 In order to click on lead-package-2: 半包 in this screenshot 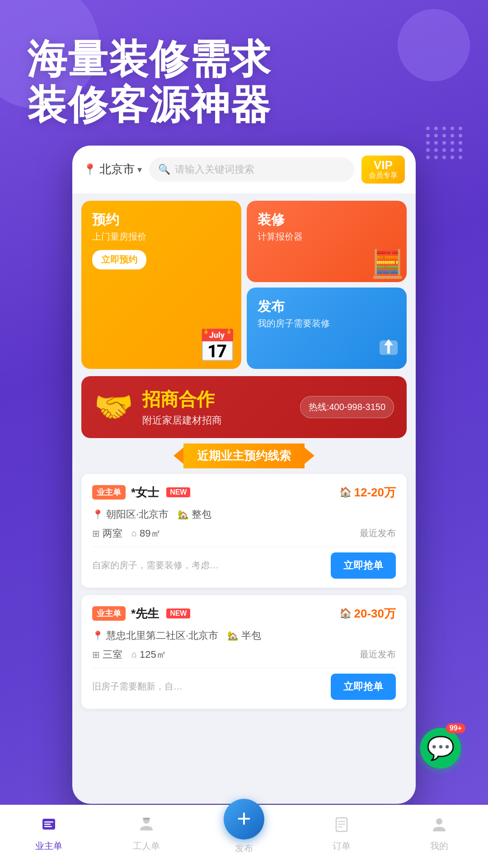, I will do `click(251, 636)`.